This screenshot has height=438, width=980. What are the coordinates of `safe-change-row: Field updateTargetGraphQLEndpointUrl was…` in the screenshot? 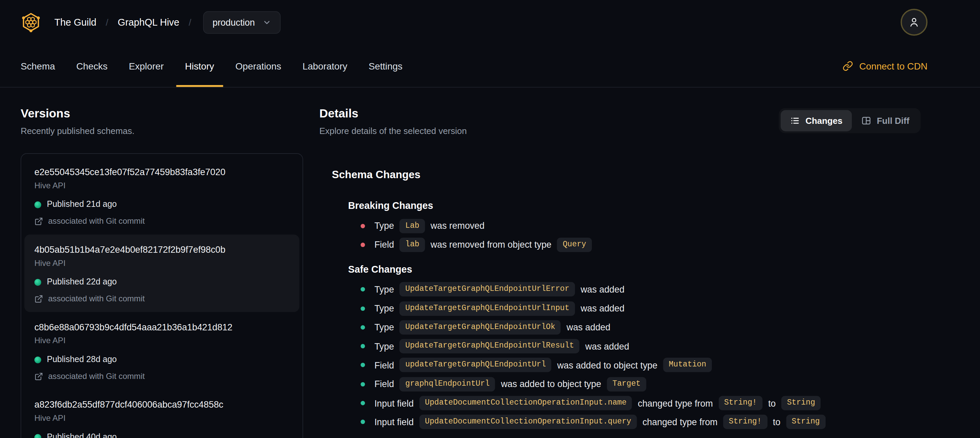 It's located at (641, 365).